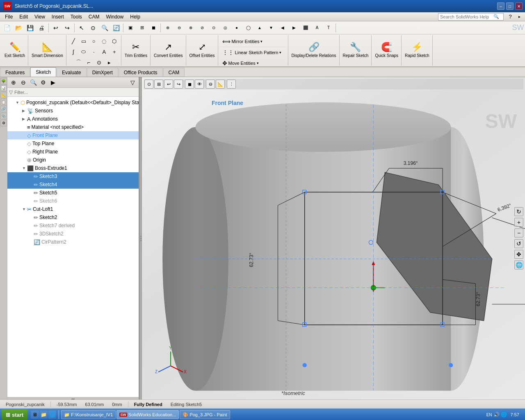 This screenshot has height=420, width=525. What do you see at coordinates (73, 185) in the screenshot?
I see `tree-sketch4: ✏ Sketch4` at bounding box center [73, 185].